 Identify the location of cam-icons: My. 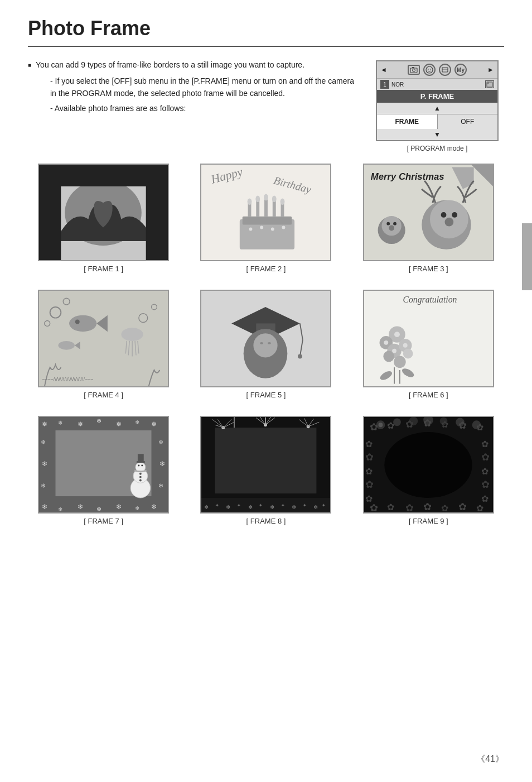
(437, 70).